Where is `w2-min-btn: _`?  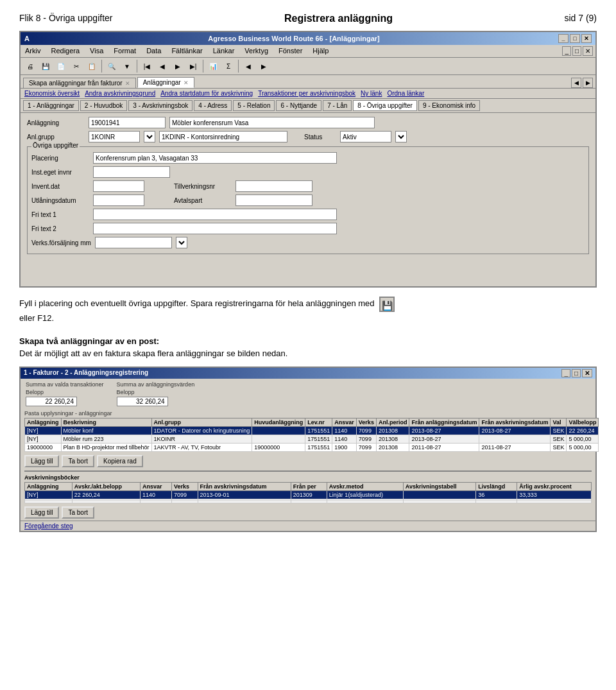 w2-min-btn: _ is located at coordinates (566, 374).